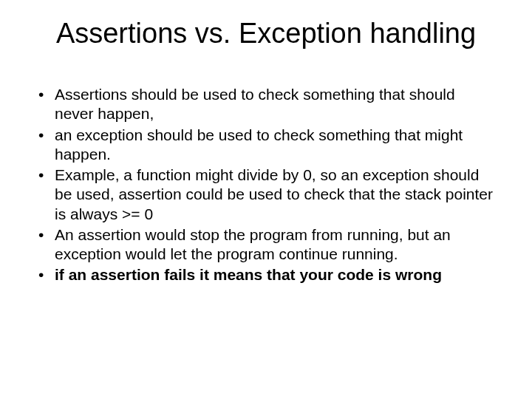 The height and width of the screenshot is (399, 532). I want to click on bullet-text: if an assertion fails it means that your…, so click(248, 275).